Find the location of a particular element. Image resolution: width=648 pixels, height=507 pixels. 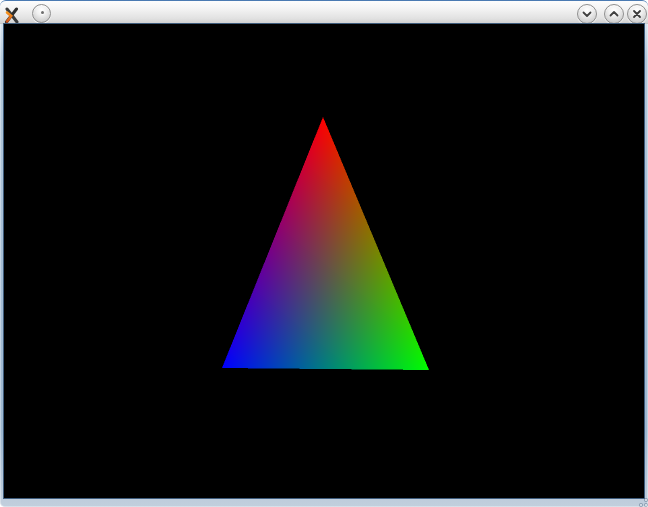

dot-icon is located at coordinates (42, 12).